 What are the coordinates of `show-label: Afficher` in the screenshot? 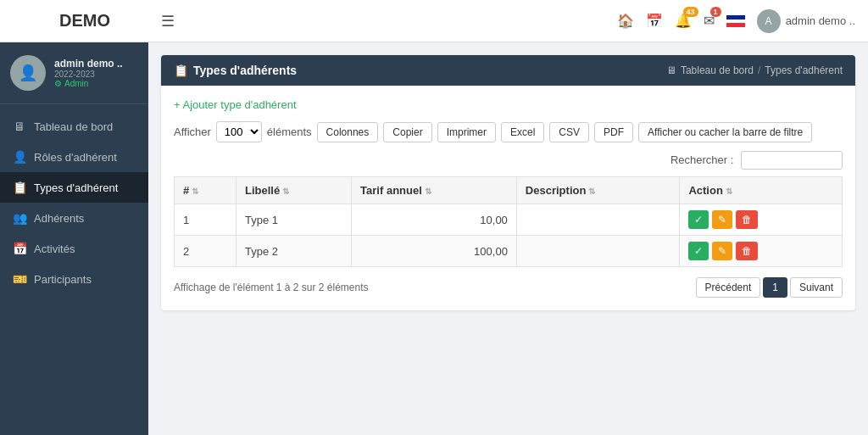 It's located at (192, 132).